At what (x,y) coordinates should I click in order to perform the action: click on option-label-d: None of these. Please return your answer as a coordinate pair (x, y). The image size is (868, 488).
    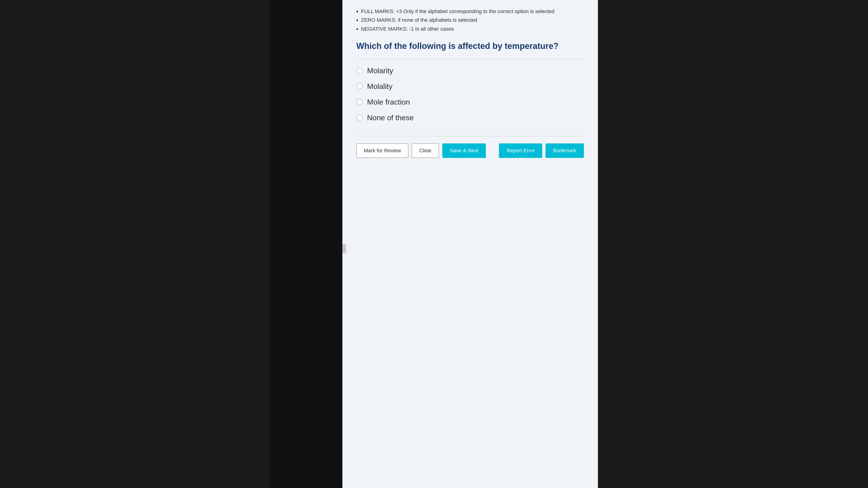
    Looking at the image, I should click on (391, 118).